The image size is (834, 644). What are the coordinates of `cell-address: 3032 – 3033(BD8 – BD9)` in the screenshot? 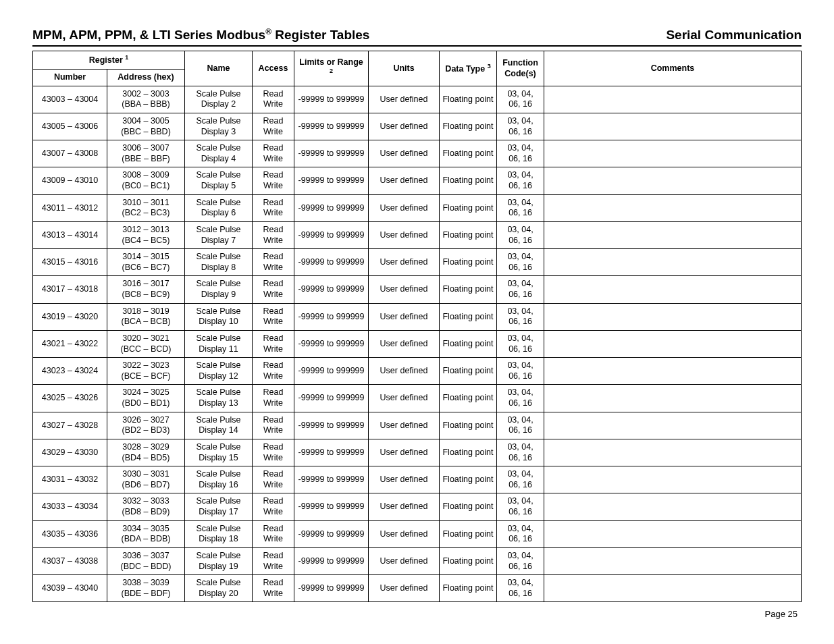 It's located at (146, 507).